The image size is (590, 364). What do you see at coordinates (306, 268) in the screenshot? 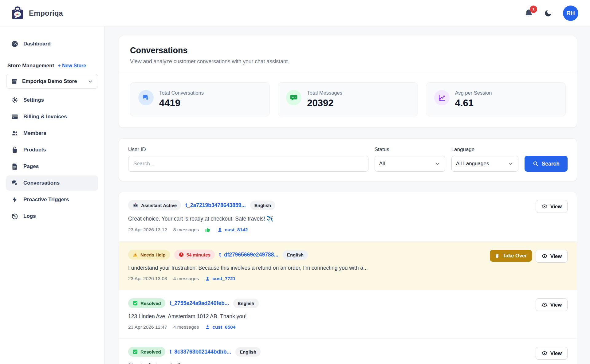
I see `conversation-message: I understand your frustration. Because t…` at bounding box center [306, 268].